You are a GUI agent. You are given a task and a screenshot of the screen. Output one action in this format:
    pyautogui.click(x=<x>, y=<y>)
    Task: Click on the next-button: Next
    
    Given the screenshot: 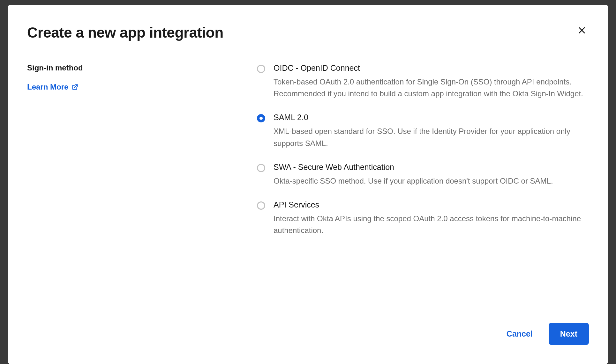 What is the action you would take?
    pyautogui.click(x=569, y=334)
    